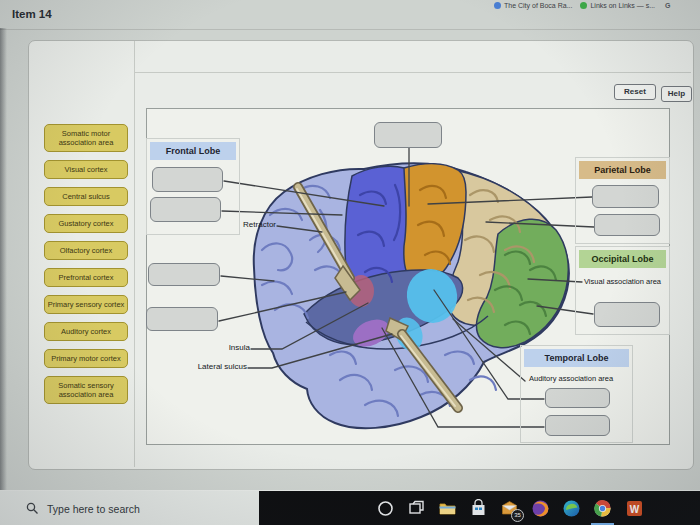 The height and width of the screenshot is (525, 700). Describe the element at coordinates (622, 170) in the screenshot. I see `parietal-lobe-header: Parietal Lobe` at that location.